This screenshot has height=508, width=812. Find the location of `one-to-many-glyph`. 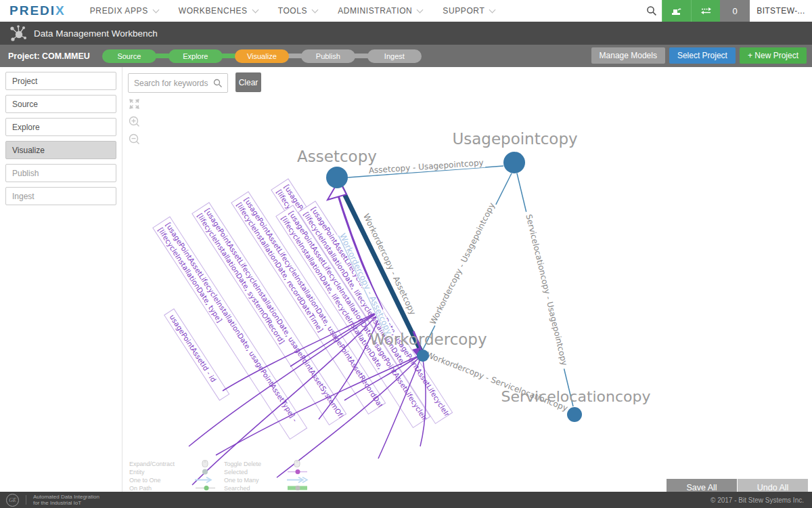

one-to-many-glyph is located at coordinates (298, 480).